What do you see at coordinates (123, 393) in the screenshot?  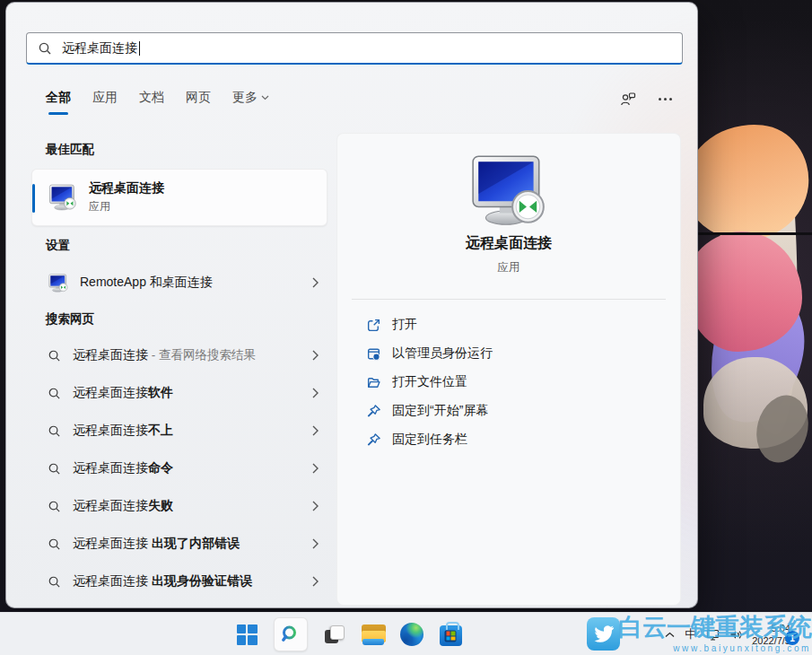 I see `suggestion-text: 远程桌面连接软件` at bounding box center [123, 393].